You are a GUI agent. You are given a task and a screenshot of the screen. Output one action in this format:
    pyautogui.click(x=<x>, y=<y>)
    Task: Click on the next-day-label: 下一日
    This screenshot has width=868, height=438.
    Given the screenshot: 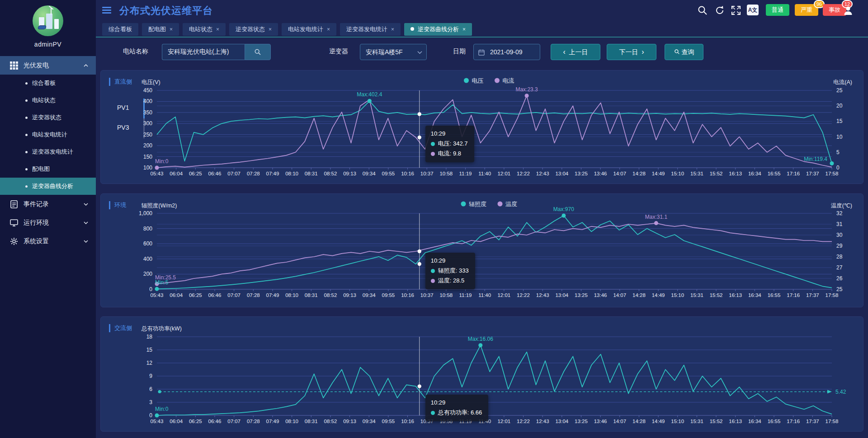 What is the action you would take?
    pyautogui.click(x=628, y=52)
    